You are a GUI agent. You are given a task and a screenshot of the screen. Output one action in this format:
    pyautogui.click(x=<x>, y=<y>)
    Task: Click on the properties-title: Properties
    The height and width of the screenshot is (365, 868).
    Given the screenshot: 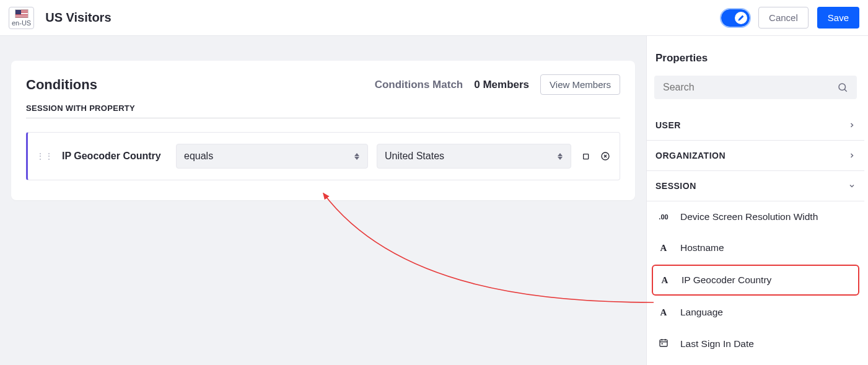 What is the action you would take?
    pyautogui.click(x=756, y=64)
    